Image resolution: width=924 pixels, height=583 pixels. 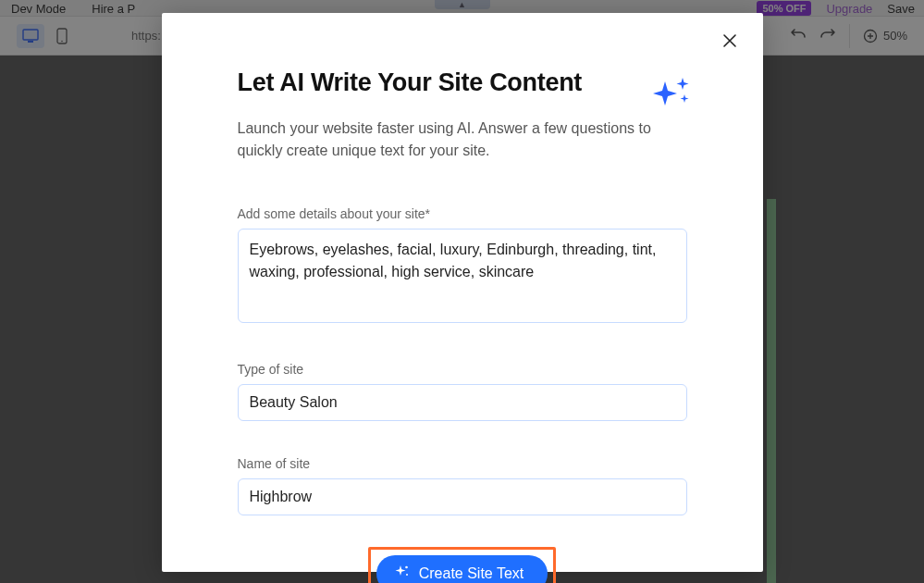 I want to click on create-site-text-button: Create Site Text, so click(x=462, y=569).